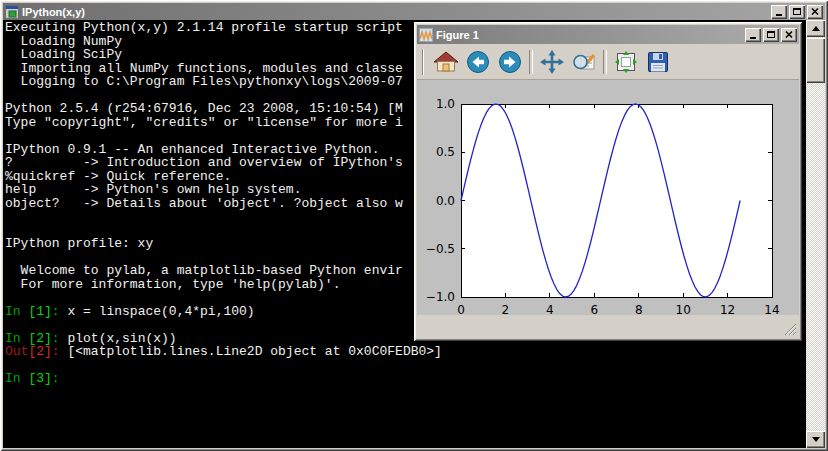 The width and height of the screenshot is (828, 451). What do you see at coordinates (446, 104) in the screenshot?
I see `y-tick-label: 1.0` at bounding box center [446, 104].